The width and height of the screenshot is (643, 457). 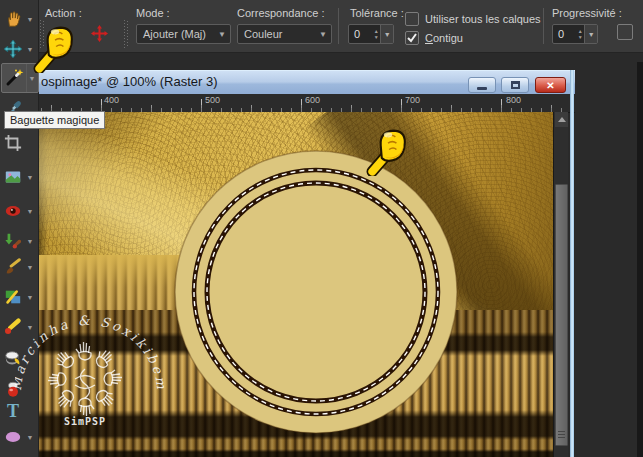 I want to click on feather-value: 0, so click(x=564, y=34).